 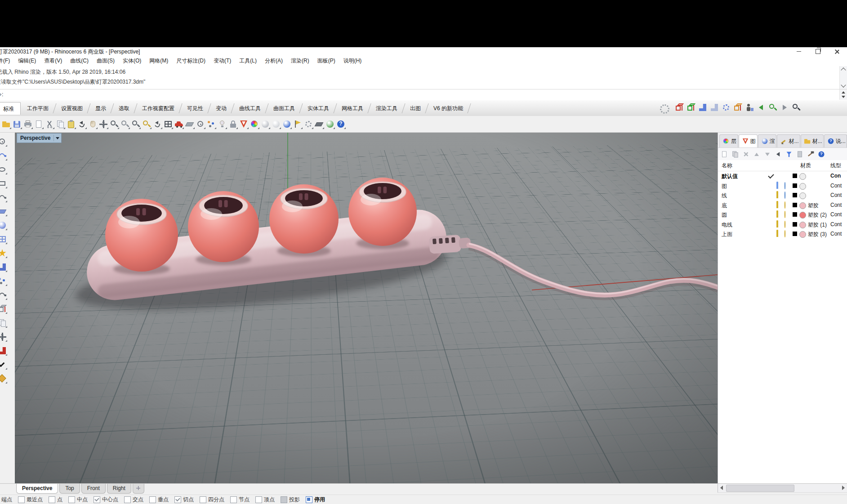 I want to click on record-history-icon, so click(x=726, y=107).